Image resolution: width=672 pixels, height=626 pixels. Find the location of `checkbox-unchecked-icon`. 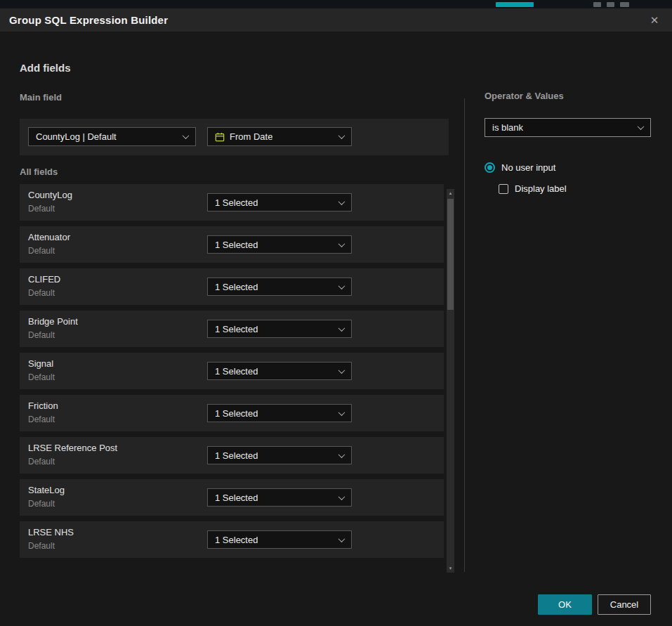

checkbox-unchecked-icon is located at coordinates (503, 189).